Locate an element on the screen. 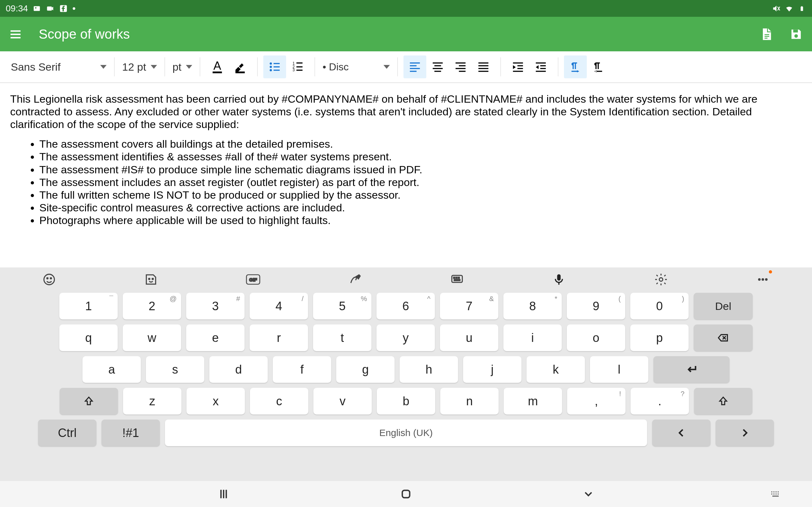  key-7: 7& is located at coordinates (469, 306).